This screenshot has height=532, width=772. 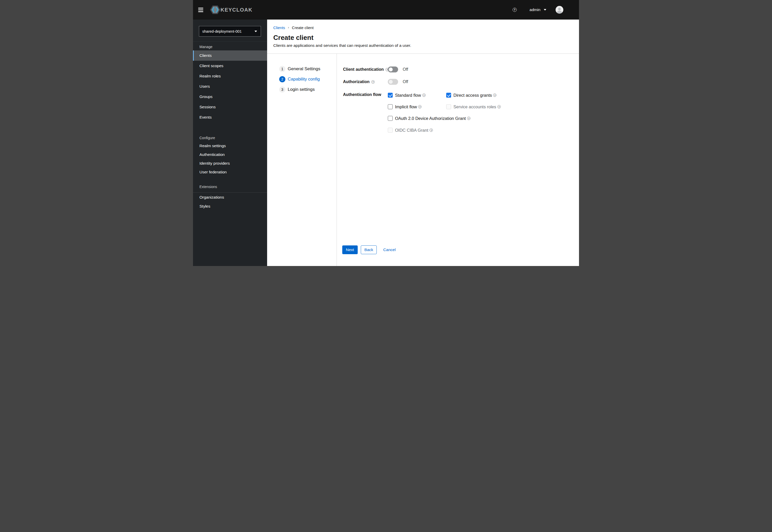 What do you see at coordinates (205, 206) in the screenshot?
I see `sidebar-item-label: Styles` at bounding box center [205, 206].